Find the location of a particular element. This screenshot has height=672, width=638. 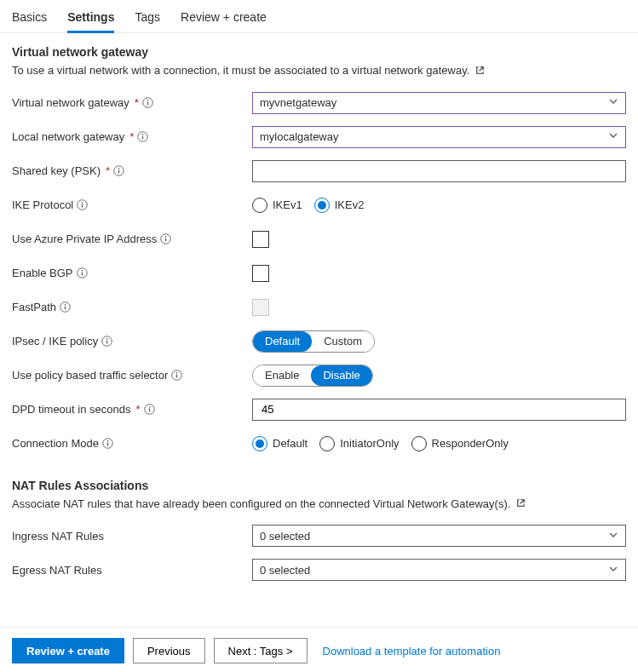

tab-settings: Settings is located at coordinates (90, 19).